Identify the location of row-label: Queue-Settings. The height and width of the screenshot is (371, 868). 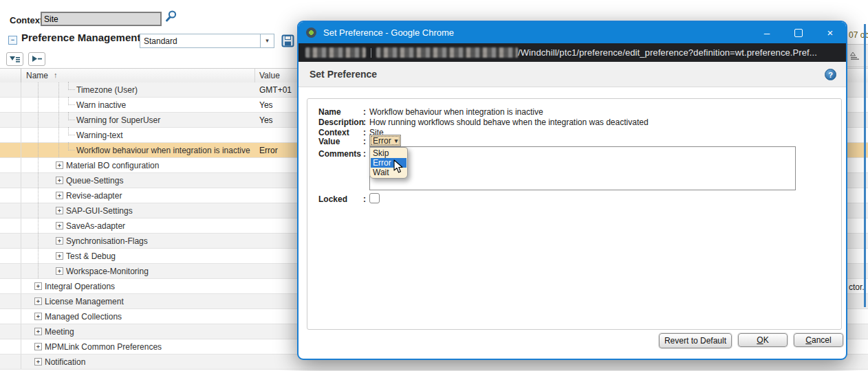
(95, 181).